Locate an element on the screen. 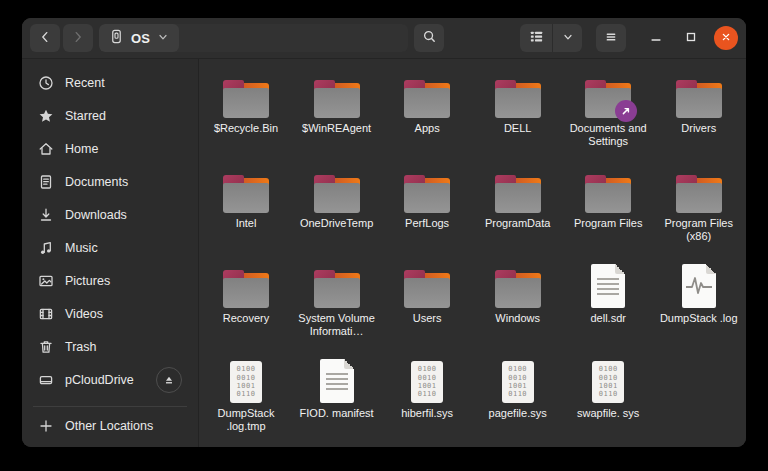 This screenshot has width=768, height=471. grid-item-dell: DELL is located at coordinates (518, 114).